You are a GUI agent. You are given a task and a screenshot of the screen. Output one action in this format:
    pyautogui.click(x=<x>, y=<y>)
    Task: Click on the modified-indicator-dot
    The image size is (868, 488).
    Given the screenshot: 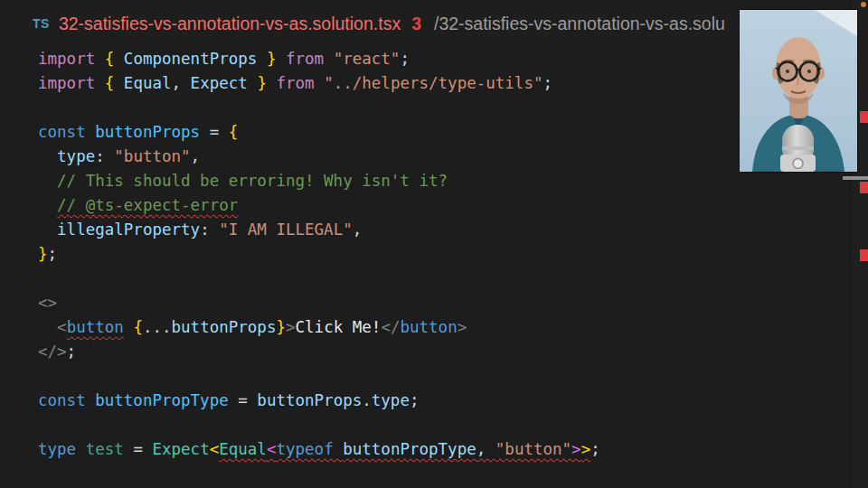 What is the action you would take?
    pyautogui.click(x=863, y=5)
    